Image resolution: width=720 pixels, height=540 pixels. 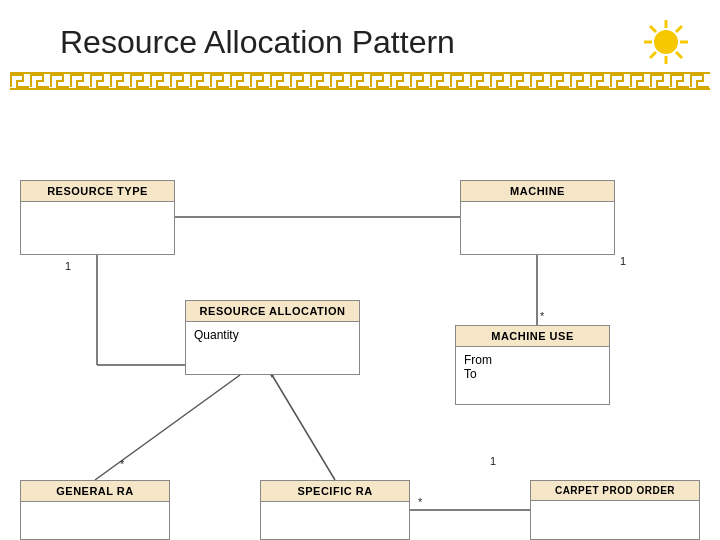 I want to click on greek-key-svg, so click(x=360, y=81).